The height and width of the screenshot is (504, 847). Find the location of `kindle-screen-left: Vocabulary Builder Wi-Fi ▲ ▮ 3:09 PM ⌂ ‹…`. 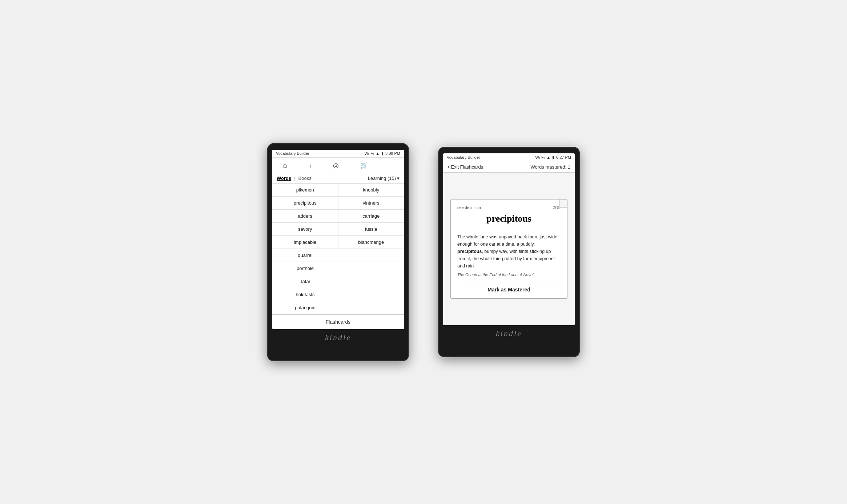

kindle-screen-left: Vocabulary Builder Wi-Fi ▲ ▮ 3:09 PM ⌂ ‹… is located at coordinates (338, 239).